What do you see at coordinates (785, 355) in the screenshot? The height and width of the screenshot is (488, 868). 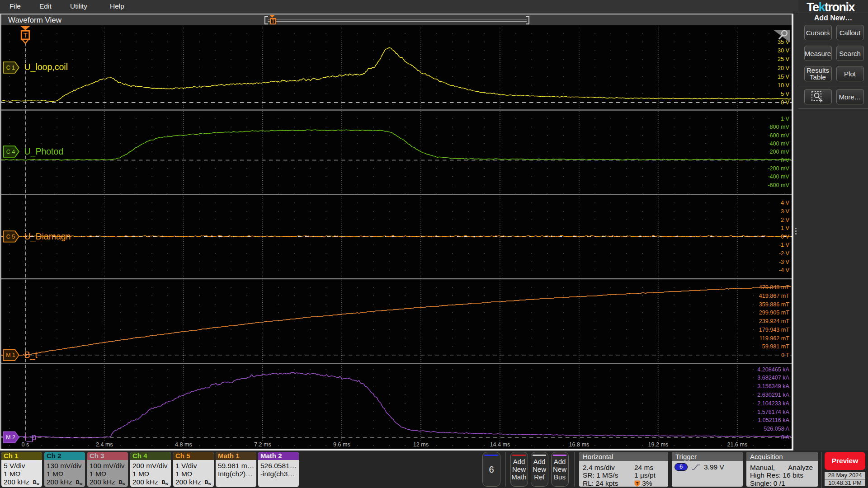 I see `svg-text: 0 T` at bounding box center [785, 355].